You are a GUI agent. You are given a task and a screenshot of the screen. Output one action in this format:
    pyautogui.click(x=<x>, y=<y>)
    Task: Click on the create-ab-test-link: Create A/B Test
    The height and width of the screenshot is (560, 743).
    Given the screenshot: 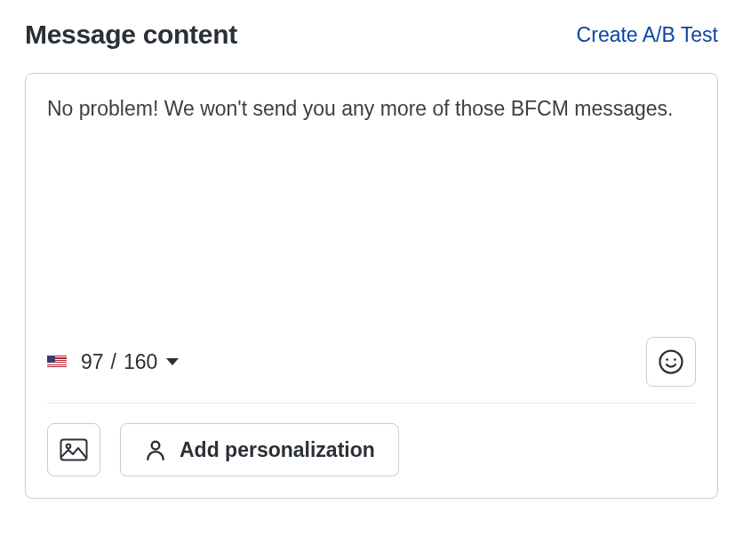 What is the action you would take?
    pyautogui.click(x=647, y=36)
    